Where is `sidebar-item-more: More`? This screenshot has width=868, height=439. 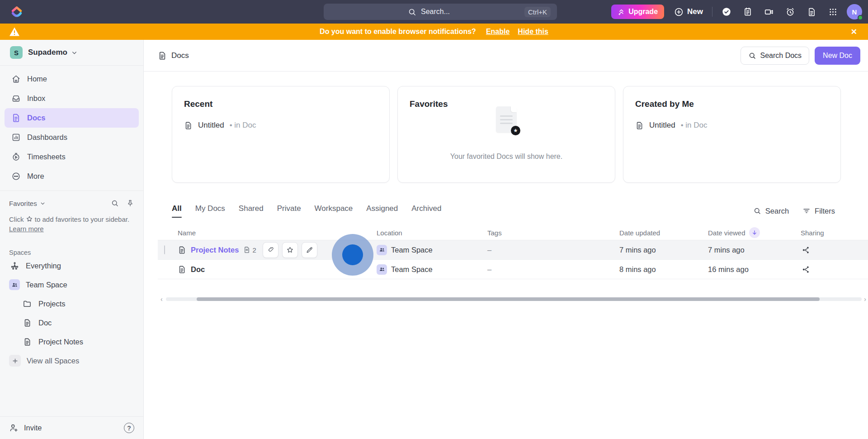
sidebar-item-more: More is located at coordinates (71, 177).